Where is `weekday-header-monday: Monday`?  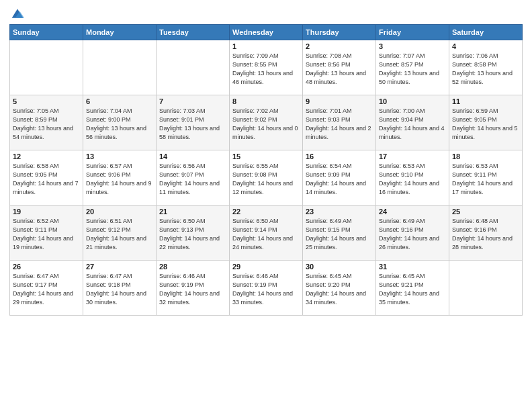
weekday-header-monday: Monday is located at coordinates (120, 32).